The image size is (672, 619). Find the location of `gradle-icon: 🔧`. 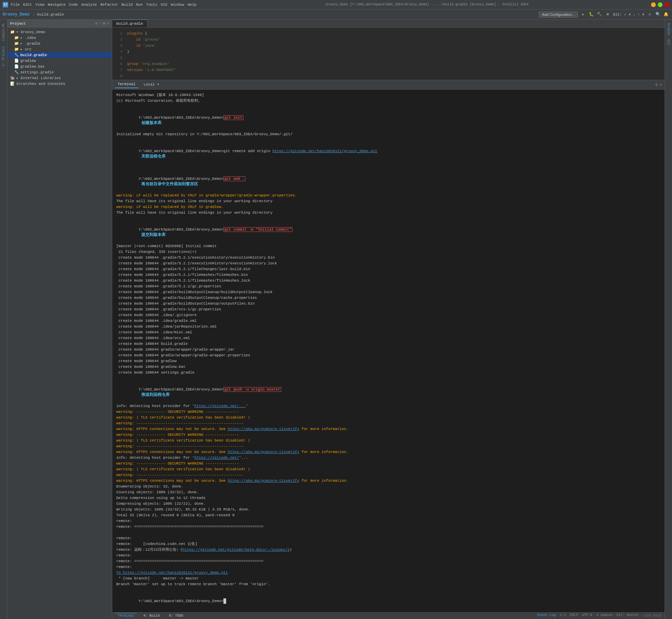

gradle-icon: 🔧 is located at coordinates (17, 72).